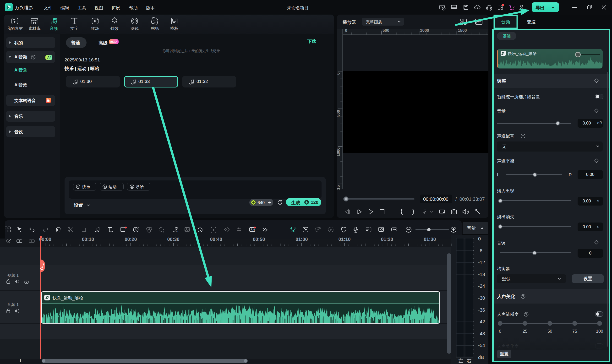 Image resolution: width=612 pixels, height=364 pixels. I want to click on svg-text: -18, so click(482, 274).